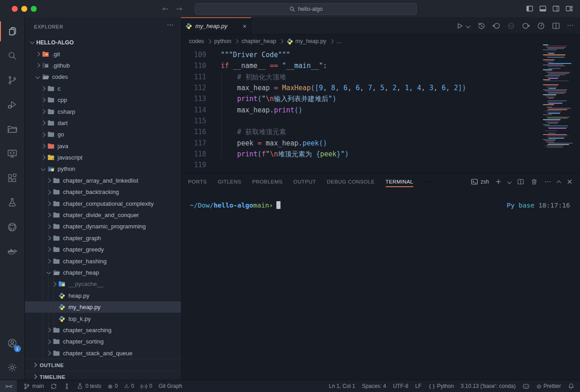 Image resolution: width=580 pixels, height=392 pixels. What do you see at coordinates (103, 169) in the screenshot?
I see `tree-item-python: python` at bounding box center [103, 169].